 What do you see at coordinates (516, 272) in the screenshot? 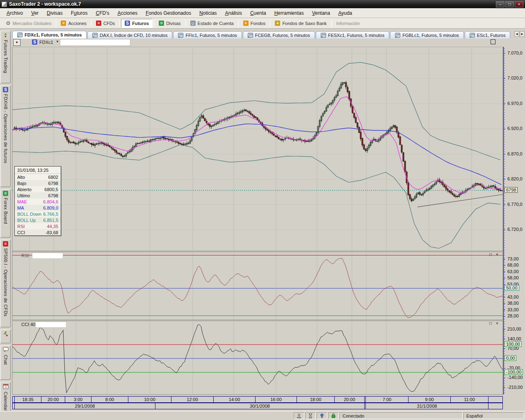
I see `axis-tick-label: 63,00` at bounding box center [516, 272].